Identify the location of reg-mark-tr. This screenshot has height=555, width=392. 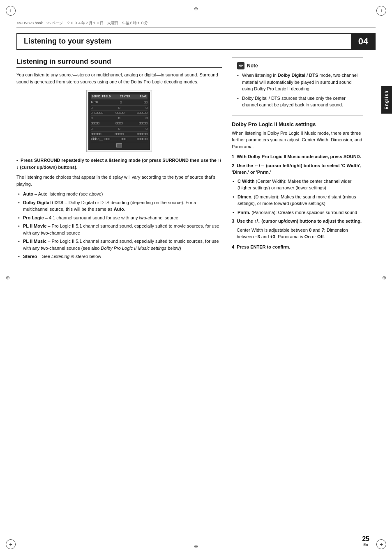
(381, 11).